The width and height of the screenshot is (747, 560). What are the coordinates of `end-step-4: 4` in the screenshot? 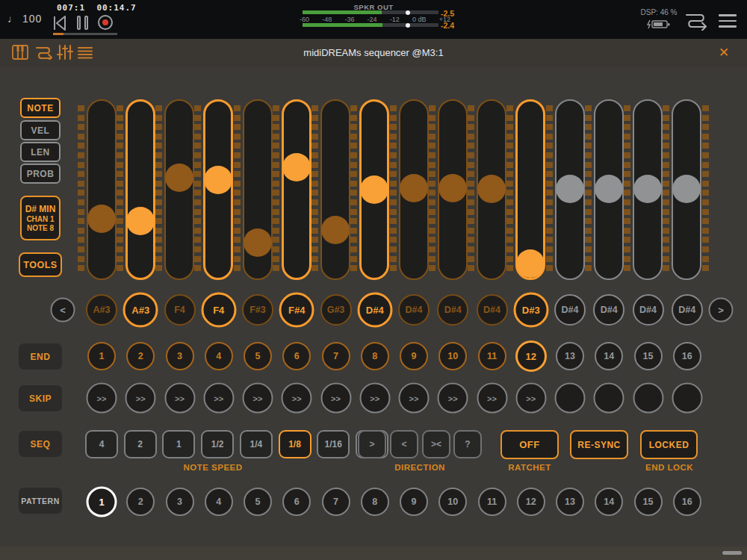 It's located at (219, 356).